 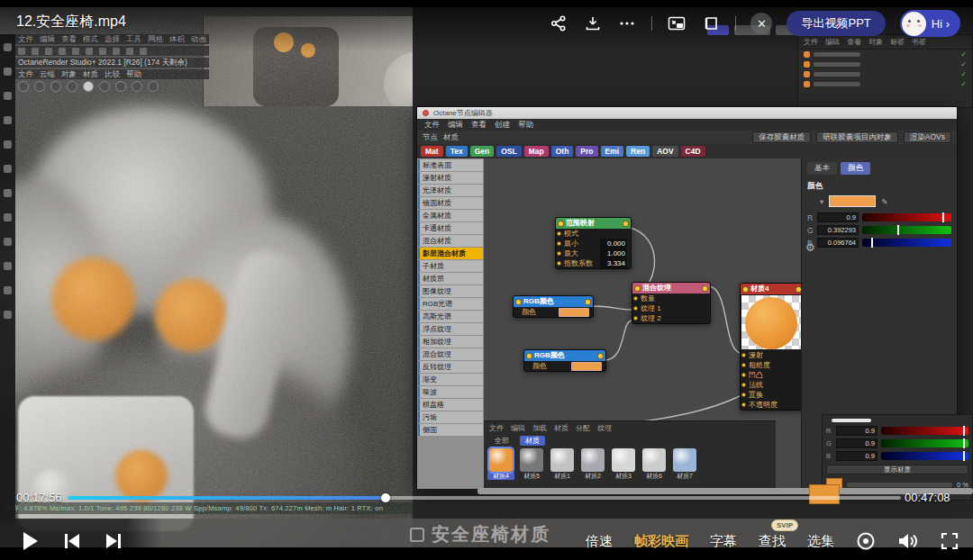 I want to click on node-param-row: 置换, so click(x=771, y=394).